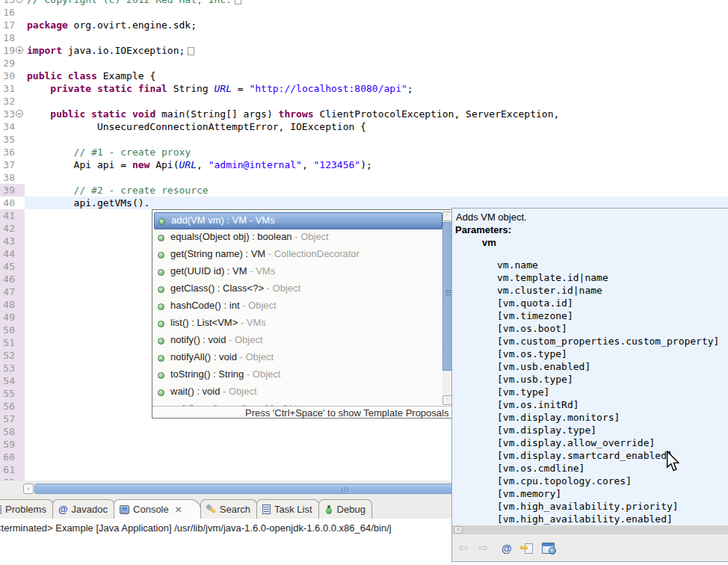  Describe the element at coordinates (152, 88) in the screenshot. I see `code-token: final` at that location.